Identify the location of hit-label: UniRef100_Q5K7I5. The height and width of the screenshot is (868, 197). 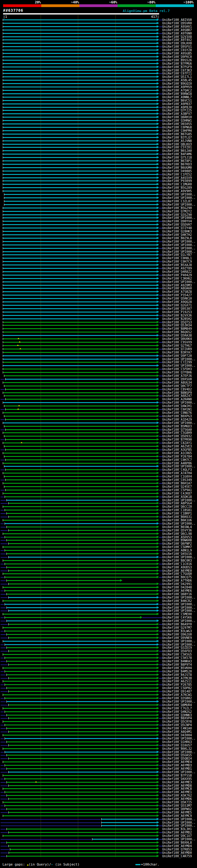
(177, 802).